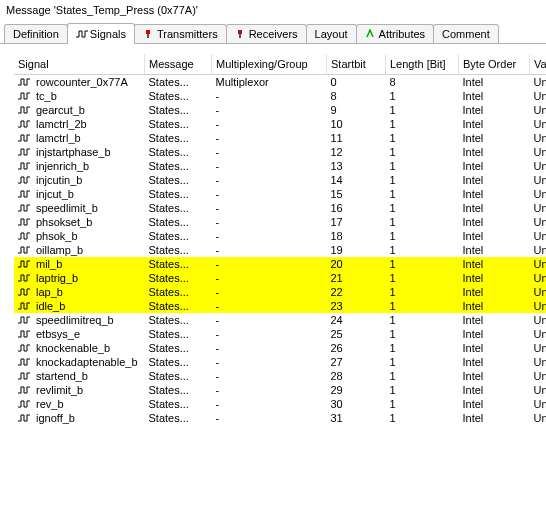 The height and width of the screenshot is (521, 546). I want to click on table-row: rev_bStates...-301IntelUnsigned, so click(280, 404).